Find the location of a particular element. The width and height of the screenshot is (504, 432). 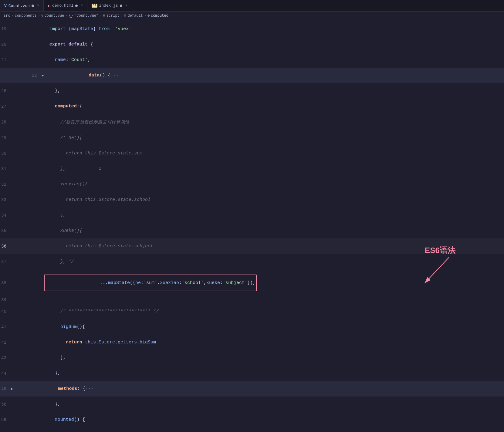

lc-34: }, is located at coordinates (257, 215).